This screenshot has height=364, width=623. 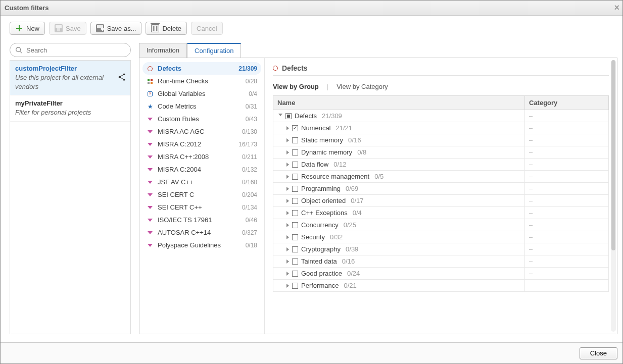 I want to click on category-item-globals: Global Variables0/4, so click(x=202, y=94).